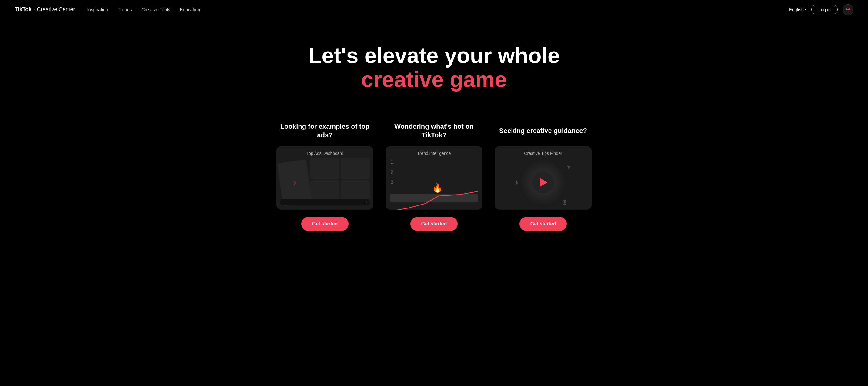 The height and width of the screenshot is (386, 868). Describe the element at coordinates (848, 10) in the screenshot. I see `plus-button` at that location.